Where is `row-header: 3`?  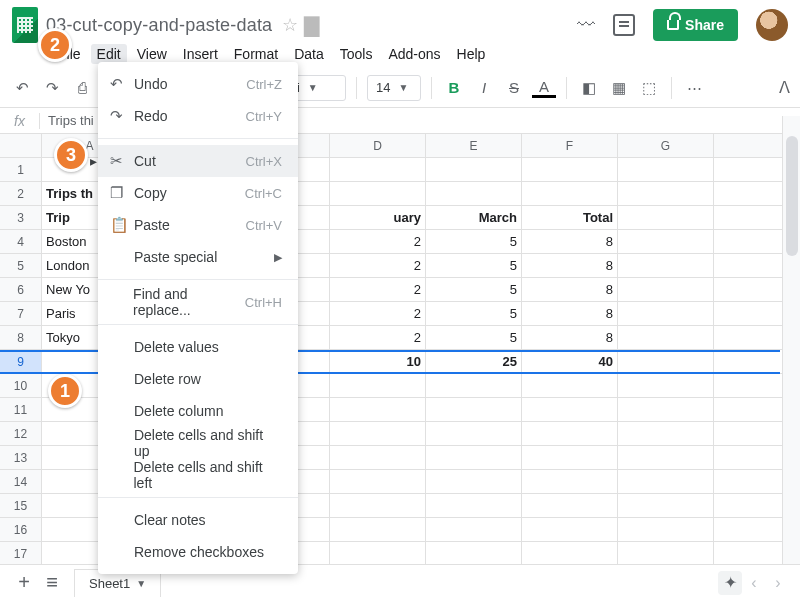 row-header: 3 is located at coordinates (21, 218).